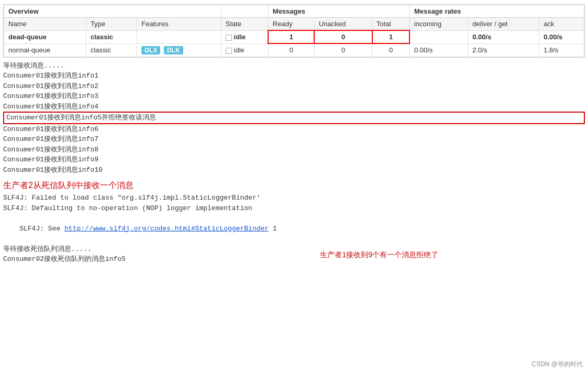  Describe the element at coordinates (343, 24) in the screenshot. I see `col-unacked: Unacked` at that location.